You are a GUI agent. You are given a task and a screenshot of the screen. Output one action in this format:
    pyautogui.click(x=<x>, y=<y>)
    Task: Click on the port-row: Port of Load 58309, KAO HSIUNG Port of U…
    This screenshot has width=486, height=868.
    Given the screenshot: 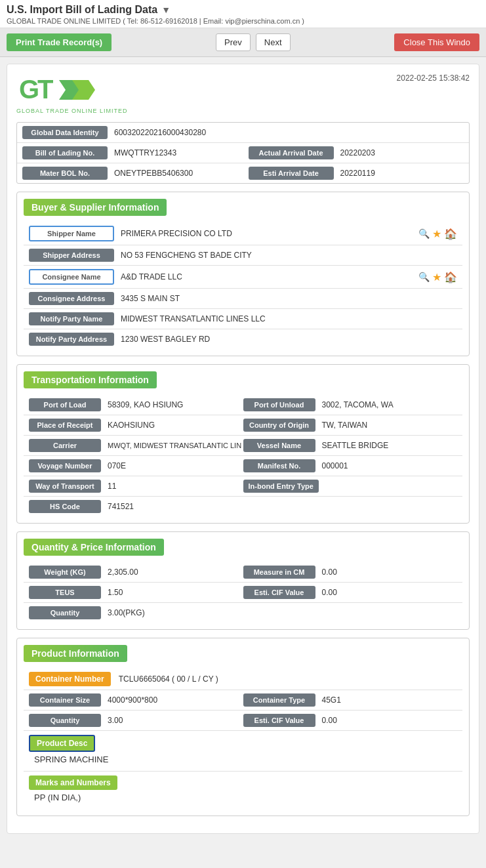 What is the action you would take?
    pyautogui.click(x=243, y=405)
    